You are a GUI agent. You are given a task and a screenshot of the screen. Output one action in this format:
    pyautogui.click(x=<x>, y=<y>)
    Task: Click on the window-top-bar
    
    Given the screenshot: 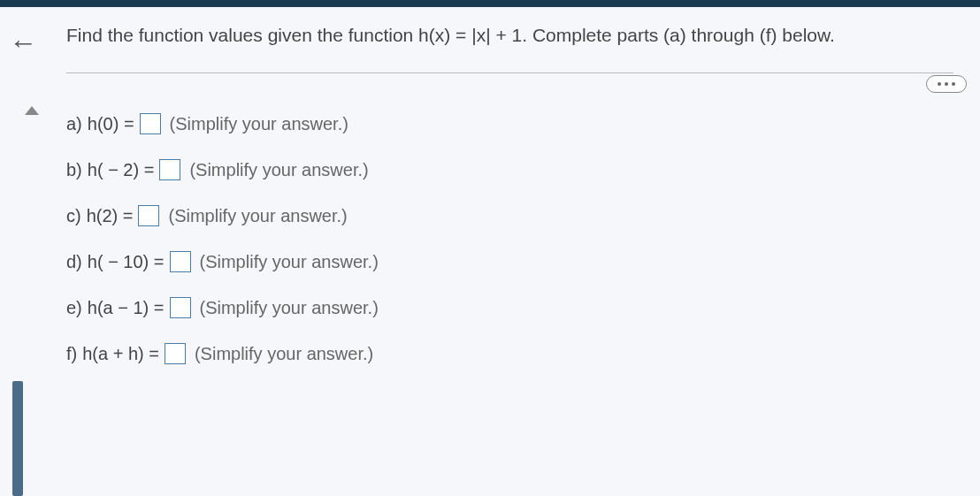 What is the action you would take?
    pyautogui.click(x=490, y=4)
    